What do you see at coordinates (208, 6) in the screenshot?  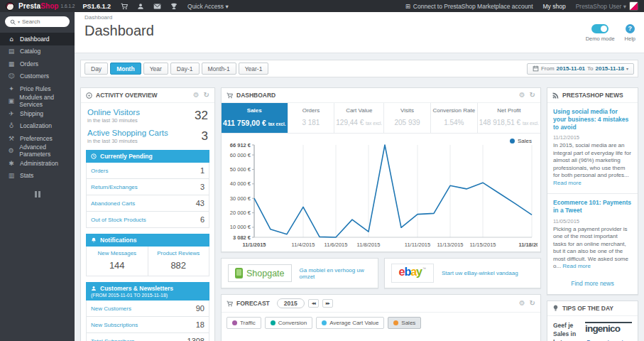 I see `quick-access-menu: Quick Access ▾` at bounding box center [208, 6].